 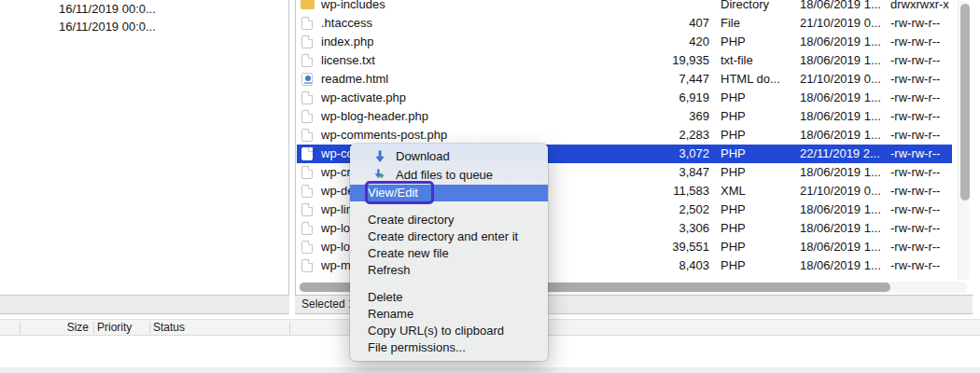 What do you see at coordinates (308, 5) in the screenshot?
I see `folder-icon` at bounding box center [308, 5].